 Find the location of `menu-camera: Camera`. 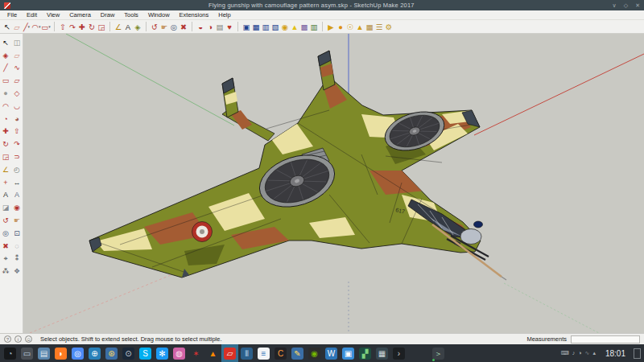

menu-camera: Camera is located at coordinates (80, 15).